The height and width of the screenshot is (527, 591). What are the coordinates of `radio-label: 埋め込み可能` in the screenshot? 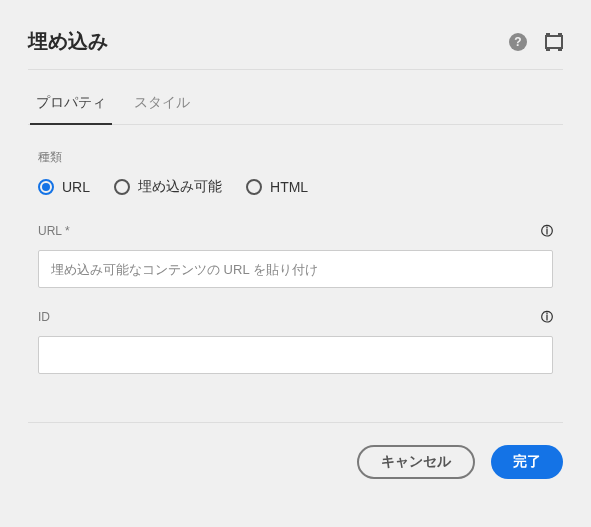 It's located at (180, 187).